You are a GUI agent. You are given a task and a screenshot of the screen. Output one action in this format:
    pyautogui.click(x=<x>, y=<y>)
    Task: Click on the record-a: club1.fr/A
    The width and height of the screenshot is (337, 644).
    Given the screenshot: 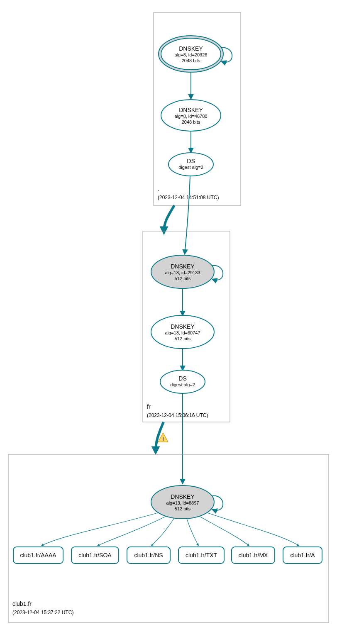 What is the action you would take?
    pyautogui.click(x=303, y=555)
    